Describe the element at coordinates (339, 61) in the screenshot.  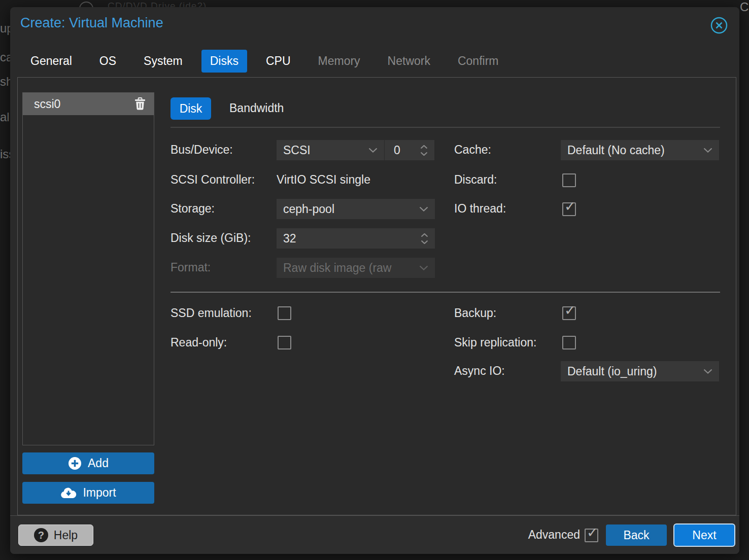
I see `tab-memory: Memory` at that location.